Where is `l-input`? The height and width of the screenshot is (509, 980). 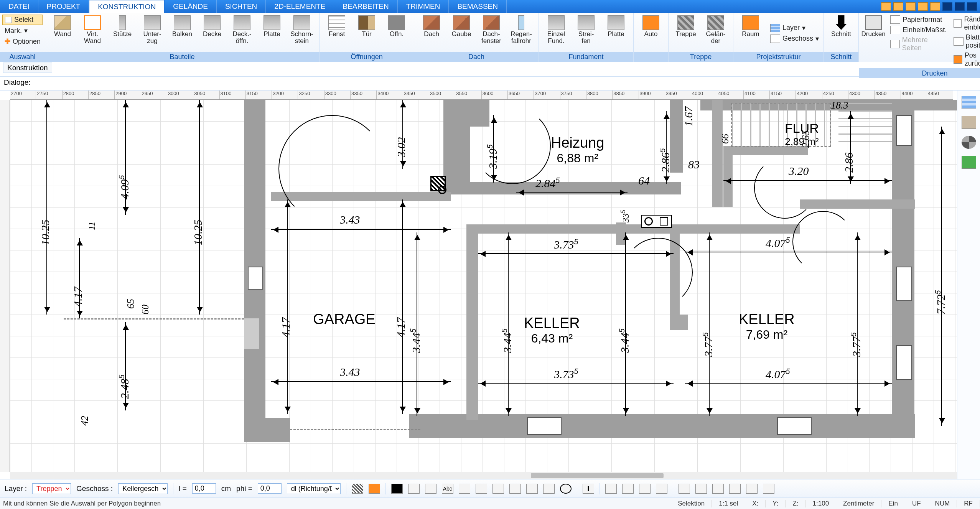
l-input is located at coordinates (204, 489).